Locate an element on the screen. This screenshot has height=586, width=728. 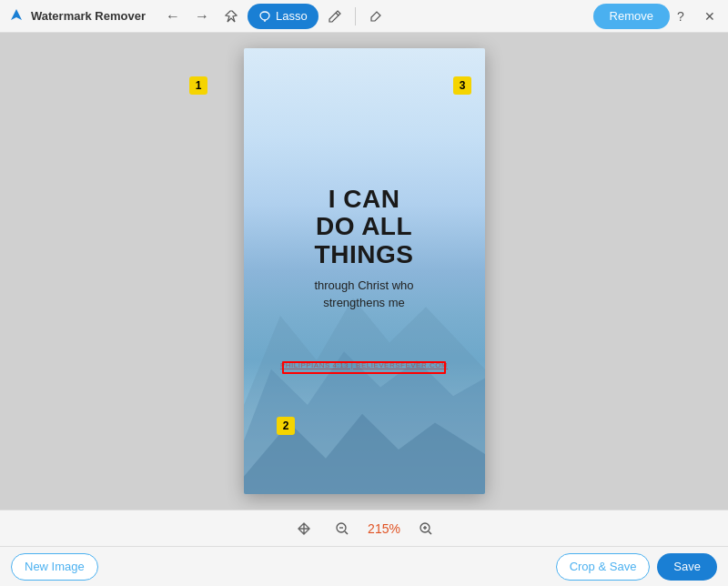
toolbar: ← → Lasso Remove is located at coordinates (415, 16).